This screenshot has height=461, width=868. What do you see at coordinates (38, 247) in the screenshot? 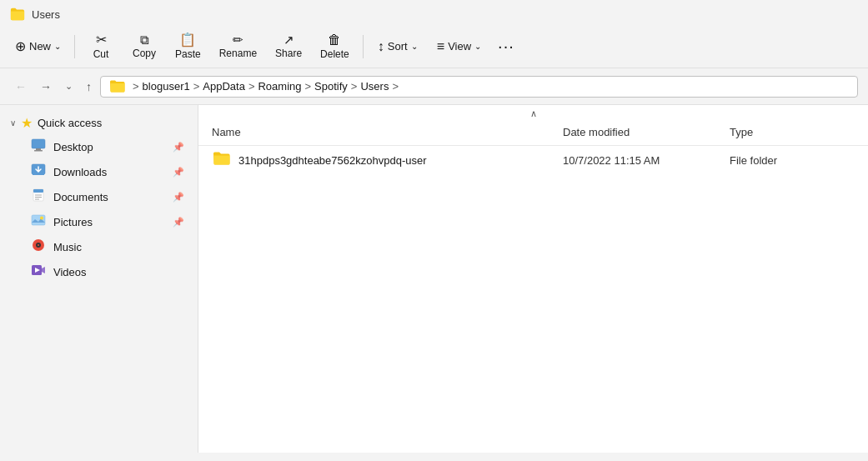
I see `music-icon` at bounding box center [38, 247].